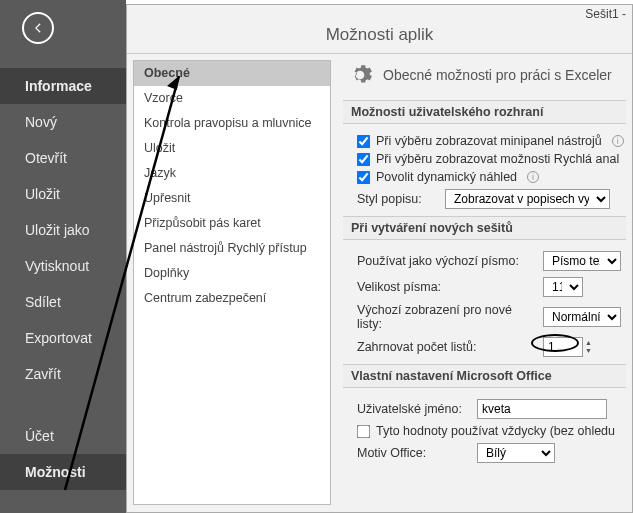  I want to click on settings-icon, so click(360, 75).